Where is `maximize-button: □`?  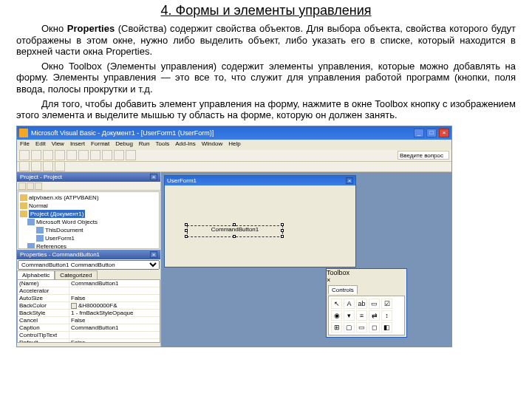 maximize-button: □ is located at coordinates (432, 133).